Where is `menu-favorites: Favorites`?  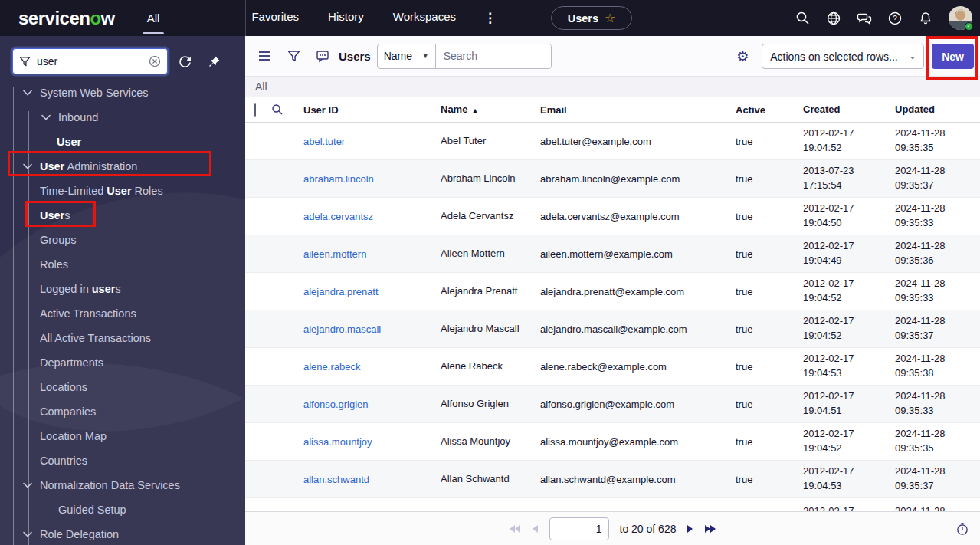 menu-favorites: Favorites is located at coordinates (275, 18).